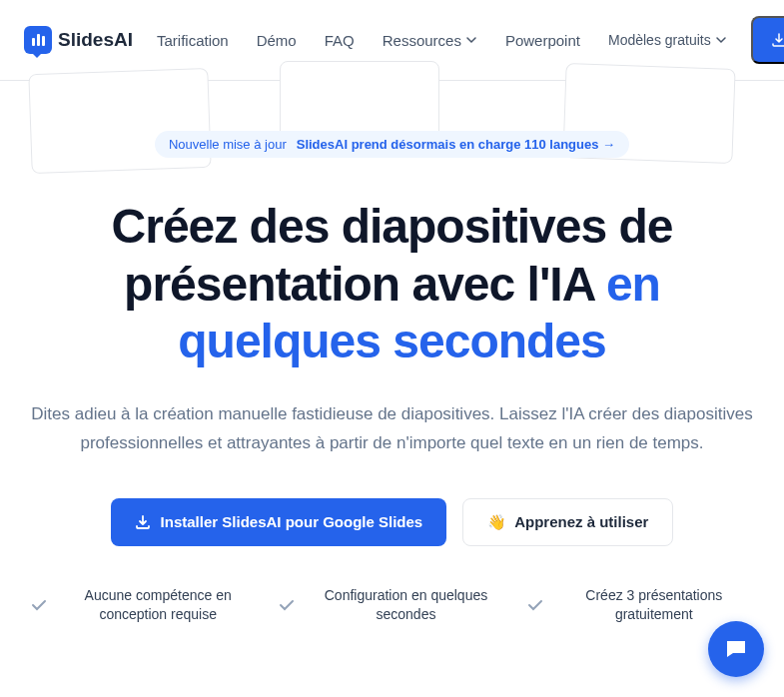 This screenshot has width=784, height=697. Describe the element at coordinates (392, 605) in the screenshot. I see `features-row: Aucune compétence en conception requise …` at that location.